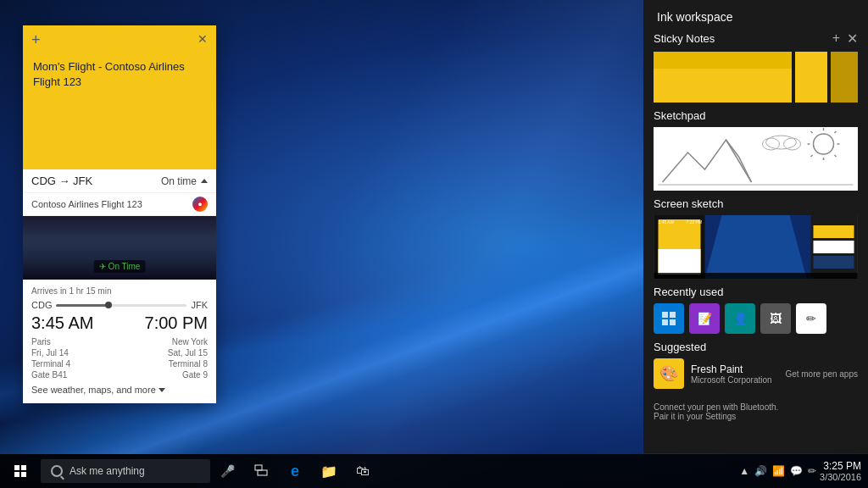  Describe the element at coordinates (684, 39) in the screenshot. I see `sticky-notes-label: Sticky Notes` at that location.